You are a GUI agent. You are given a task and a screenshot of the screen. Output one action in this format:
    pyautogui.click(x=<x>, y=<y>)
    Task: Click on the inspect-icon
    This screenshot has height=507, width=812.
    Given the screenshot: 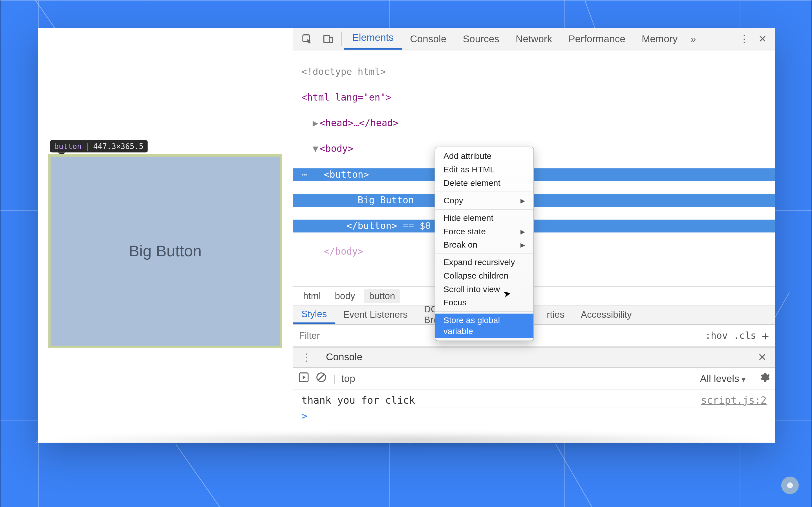 What is the action you would take?
    pyautogui.click(x=307, y=39)
    